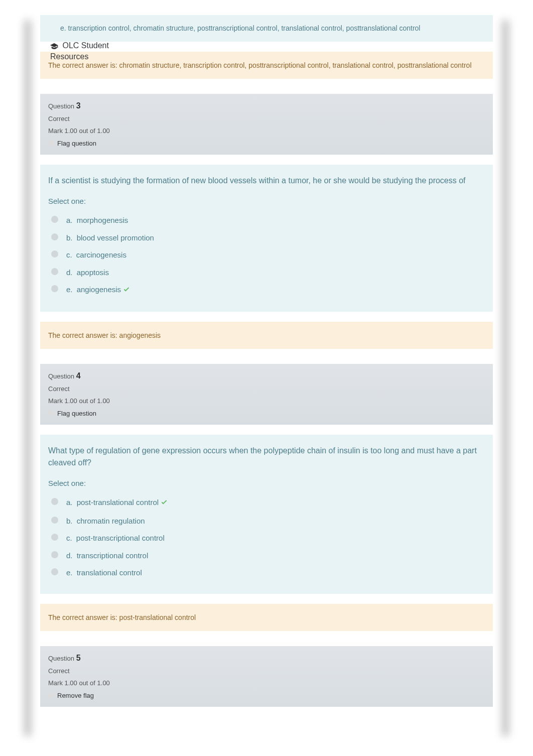 This screenshot has width=533, height=756. Describe the element at coordinates (266, 556) in the screenshot. I see `answer-option: d. transcriptional control` at that location.